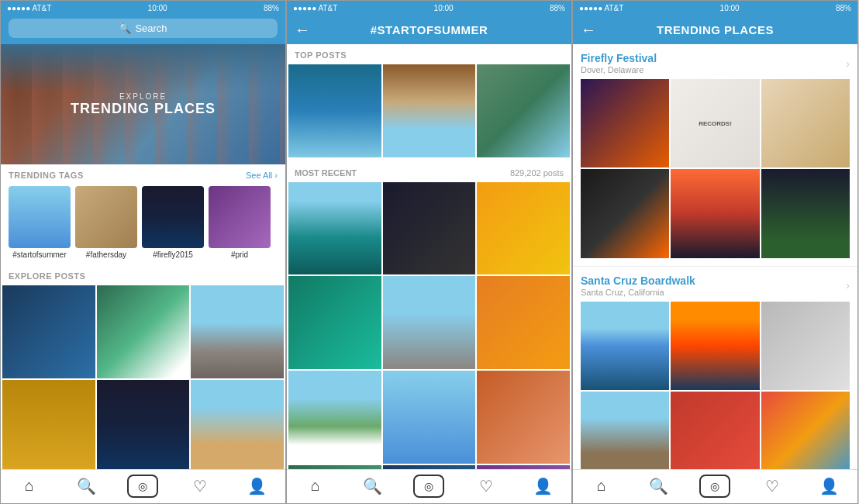  What do you see at coordinates (173, 223) in the screenshot?
I see `tag-item-firefly2015: #firefly2015` at bounding box center [173, 223].